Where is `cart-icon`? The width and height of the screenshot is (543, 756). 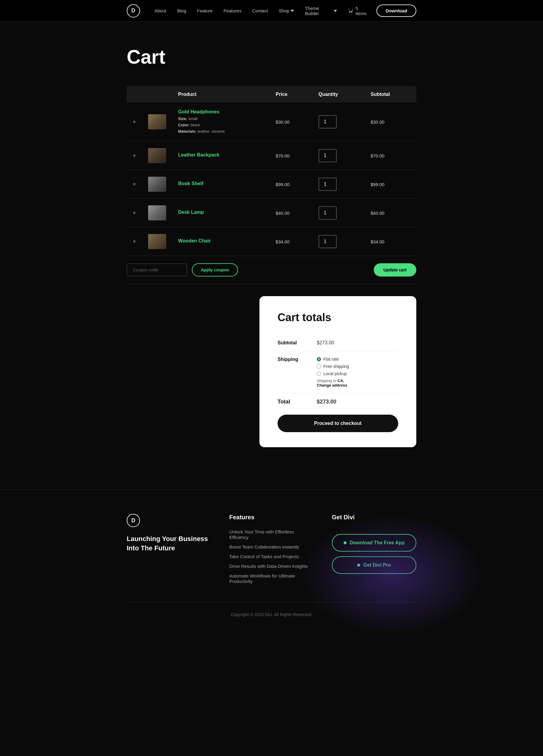 cart-icon is located at coordinates (351, 11).